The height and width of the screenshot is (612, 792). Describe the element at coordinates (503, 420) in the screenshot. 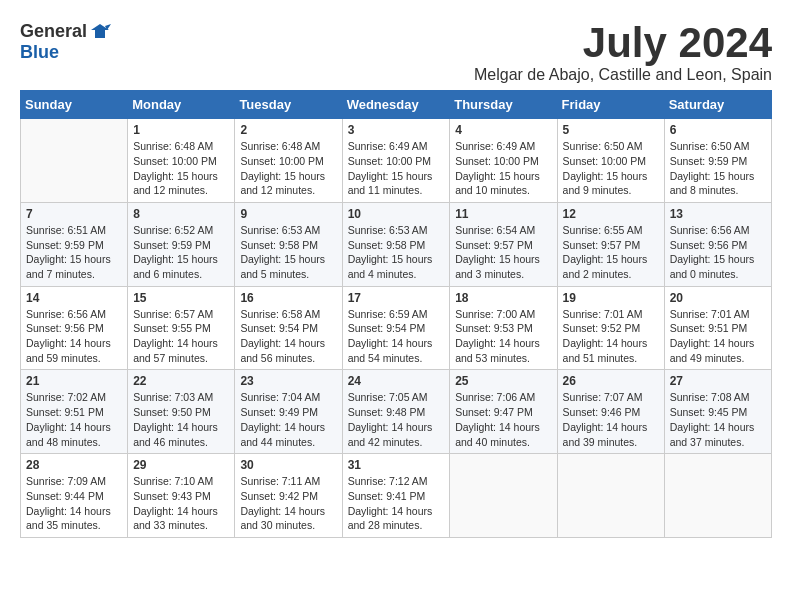

I see `day-info: Sunrise: 7:06 AM Sunset: 9:47 PM Dayligh…` at that location.